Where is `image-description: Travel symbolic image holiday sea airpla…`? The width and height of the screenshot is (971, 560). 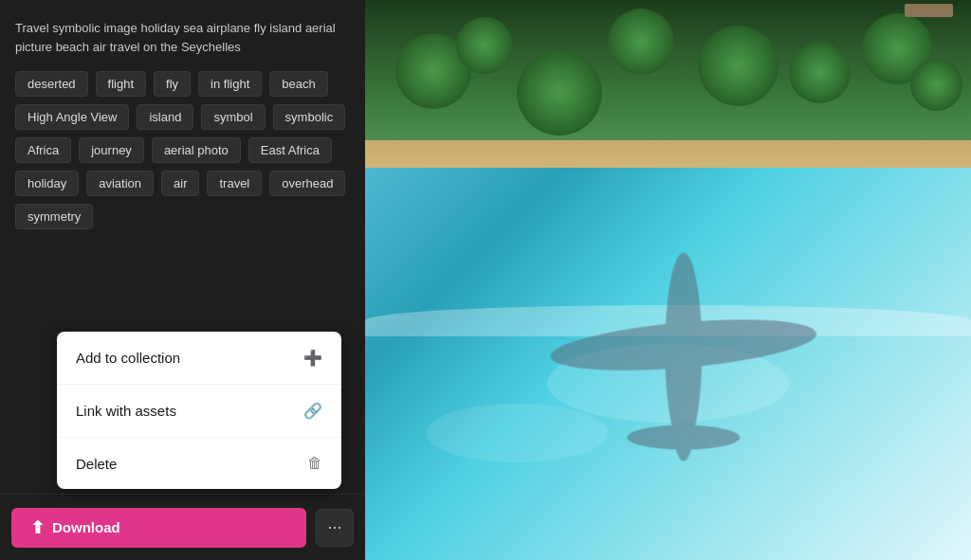
image-description: Travel symbolic image holiday sea airpla… is located at coordinates (182, 38).